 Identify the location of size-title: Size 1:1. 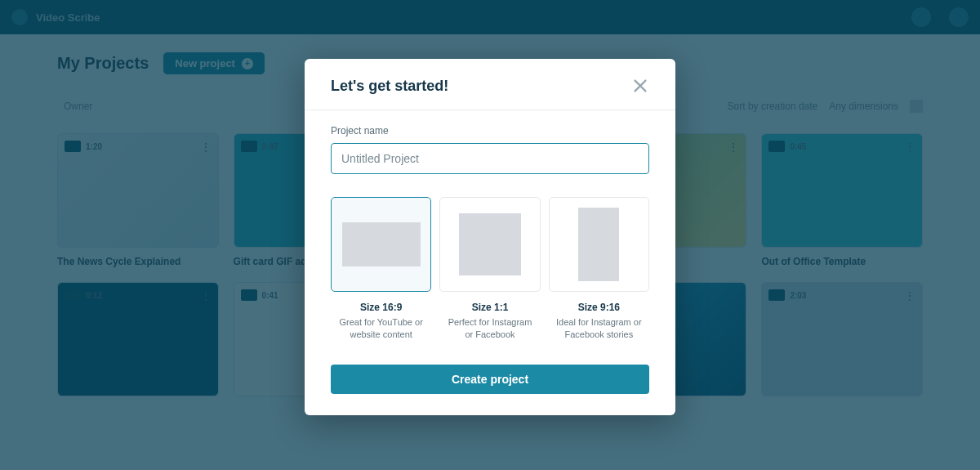
(490, 307).